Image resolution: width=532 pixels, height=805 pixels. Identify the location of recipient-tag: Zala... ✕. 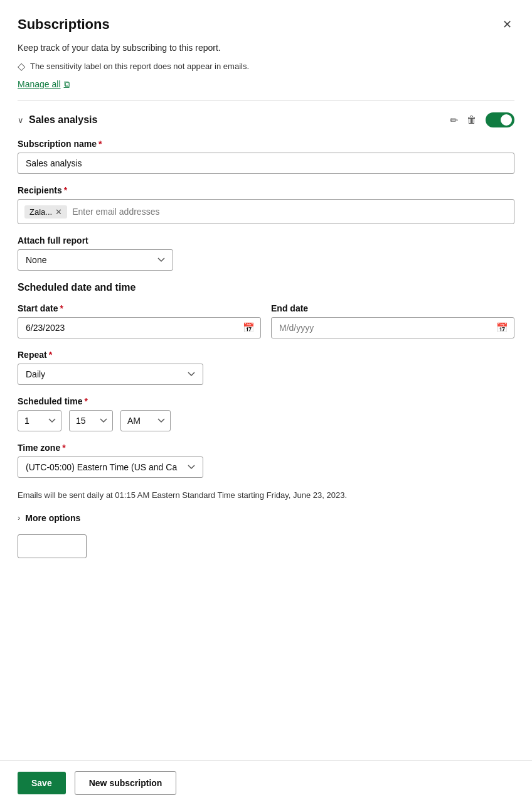
(46, 212).